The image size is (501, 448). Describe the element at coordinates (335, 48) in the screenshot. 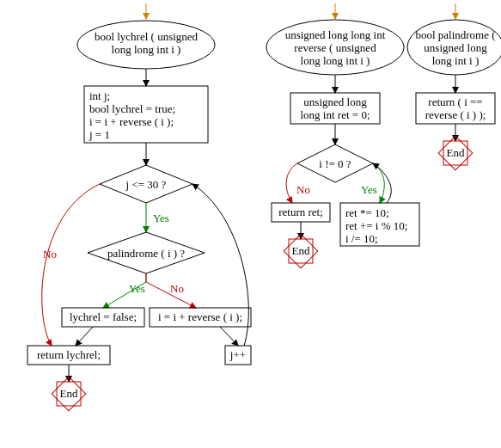

I see `reverse-sig-2: reverse ( unsigned` at that location.